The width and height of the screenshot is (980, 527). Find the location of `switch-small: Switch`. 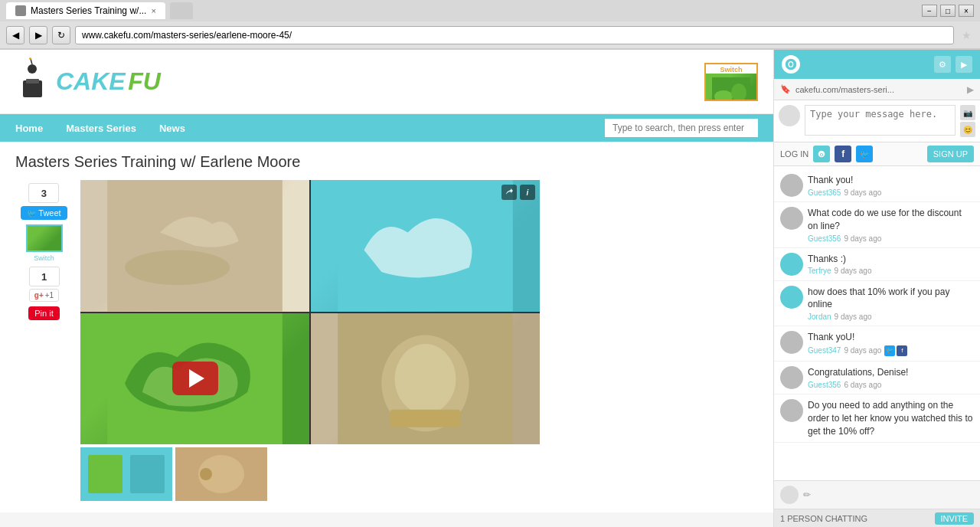

switch-small: Switch is located at coordinates (44, 244).